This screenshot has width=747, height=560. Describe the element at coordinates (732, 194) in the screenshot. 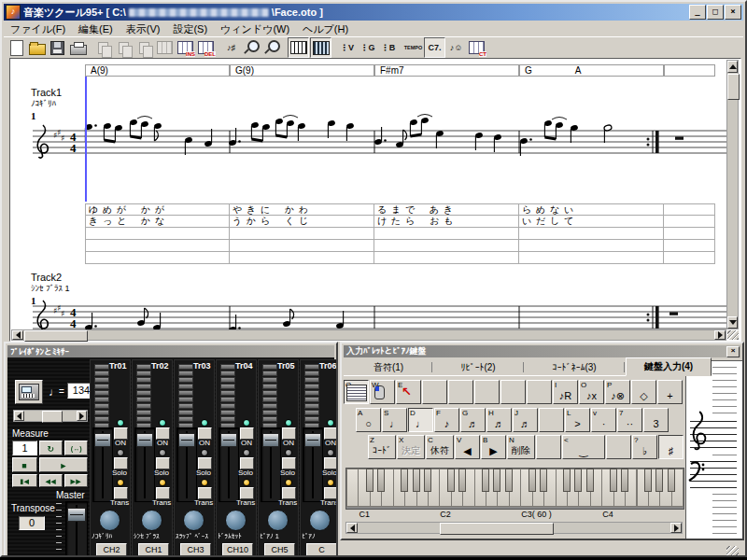

I see `score-vscrollbar` at that location.